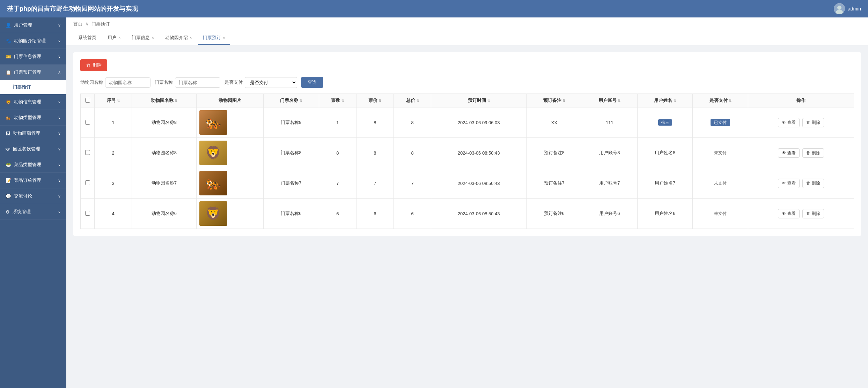  What do you see at coordinates (719, 100) in the screenshot?
I see `col-label: 是否支付` at bounding box center [719, 100].